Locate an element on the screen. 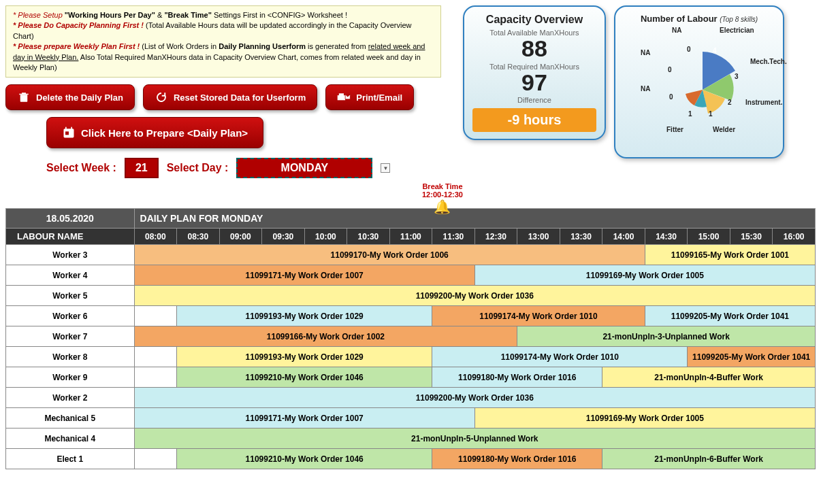 The image size is (821, 504). bell-icon: 🔔 is located at coordinates (442, 207).